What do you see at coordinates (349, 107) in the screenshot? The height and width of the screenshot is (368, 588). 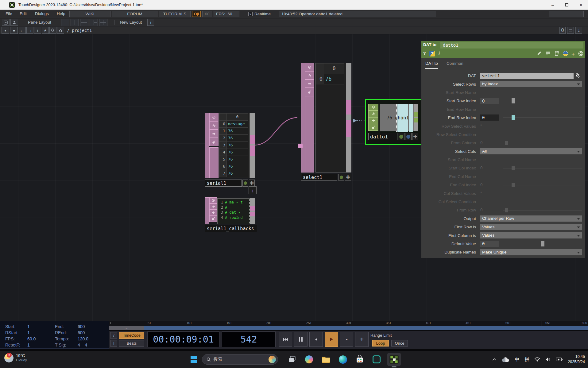 I see `select1-output-connector` at bounding box center [349, 107].